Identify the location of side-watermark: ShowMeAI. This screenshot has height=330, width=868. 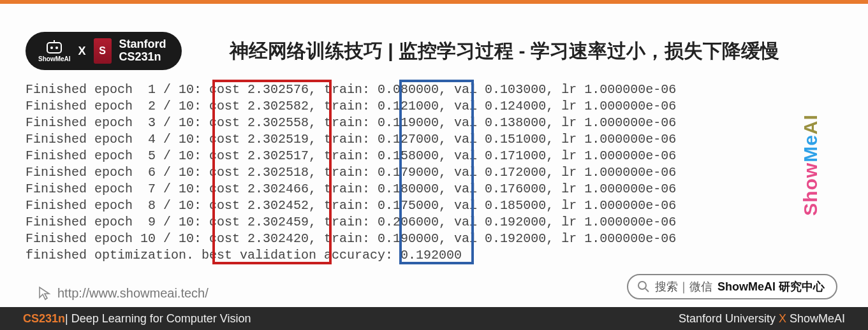
(811, 165).